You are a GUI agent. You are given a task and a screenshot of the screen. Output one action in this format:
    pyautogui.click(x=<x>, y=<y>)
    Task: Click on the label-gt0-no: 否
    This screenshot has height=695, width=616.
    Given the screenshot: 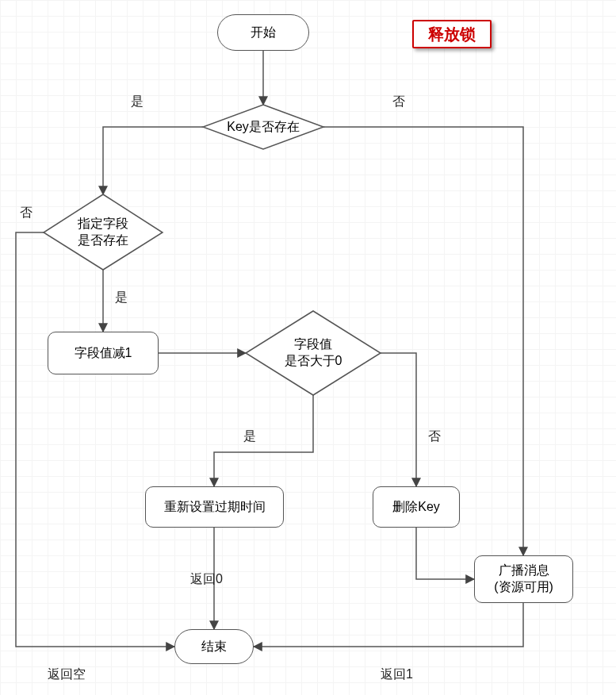 What is the action you would take?
    pyautogui.click(x=434, y=436)
    